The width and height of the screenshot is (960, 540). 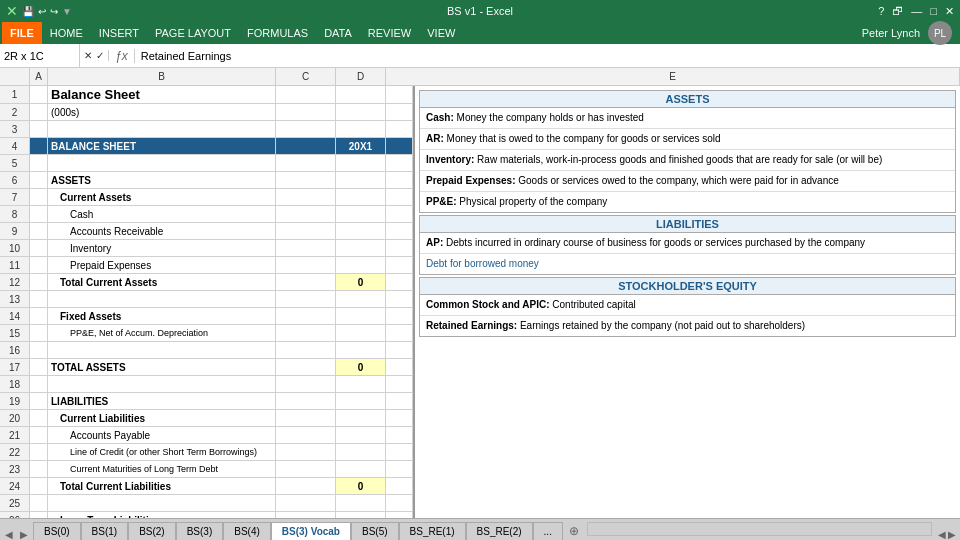 What do you see at coordinates (760, 529) in the screenshot?
I see `horizontal-scrollbar` at bounding box center [760, 529].